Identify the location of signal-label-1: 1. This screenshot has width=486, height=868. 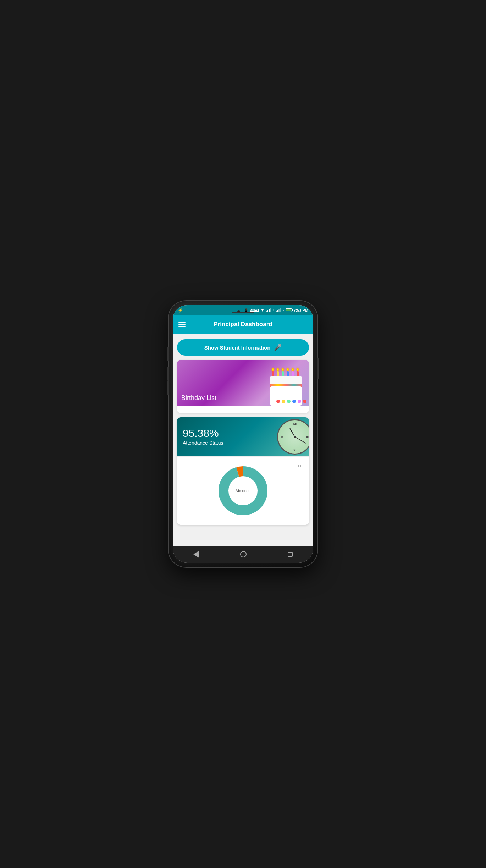
(273, 310).